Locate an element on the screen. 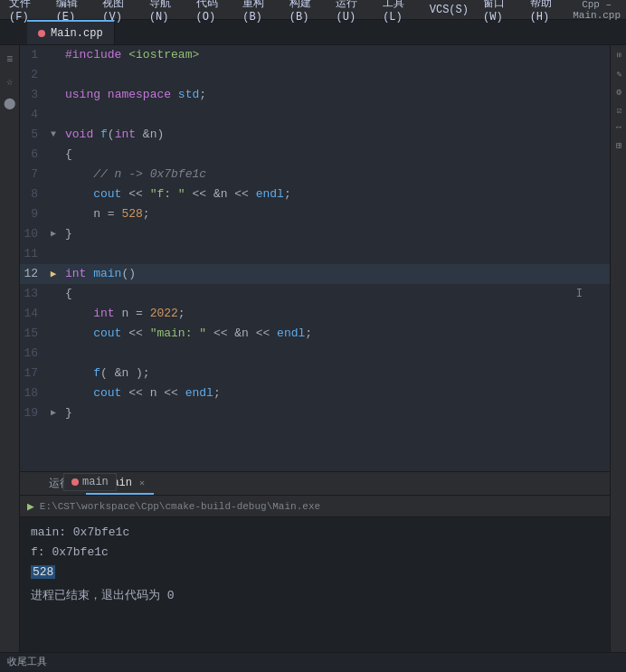 Image resolution: width=626 pixels, height=672 pixels. code-text-10: } is located at coordinates (336, 234).